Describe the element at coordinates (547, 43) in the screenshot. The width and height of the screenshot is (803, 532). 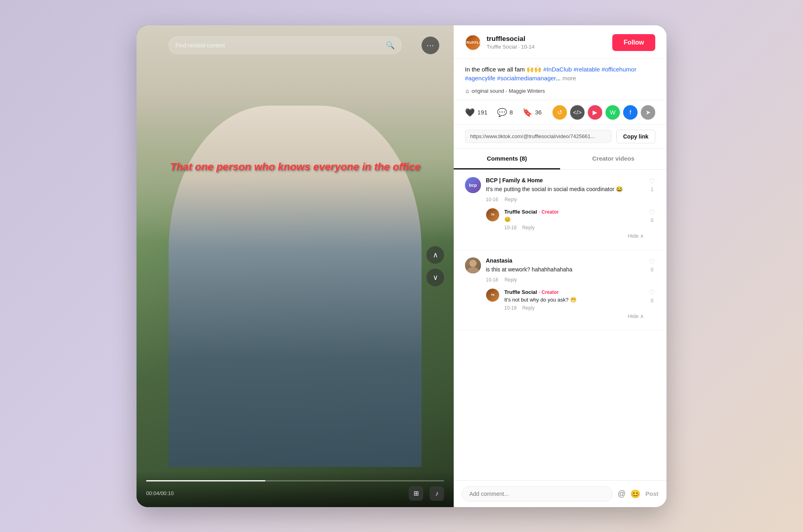
I see `post-info: trufflesocial Truffle Social · 10-14` at that location.